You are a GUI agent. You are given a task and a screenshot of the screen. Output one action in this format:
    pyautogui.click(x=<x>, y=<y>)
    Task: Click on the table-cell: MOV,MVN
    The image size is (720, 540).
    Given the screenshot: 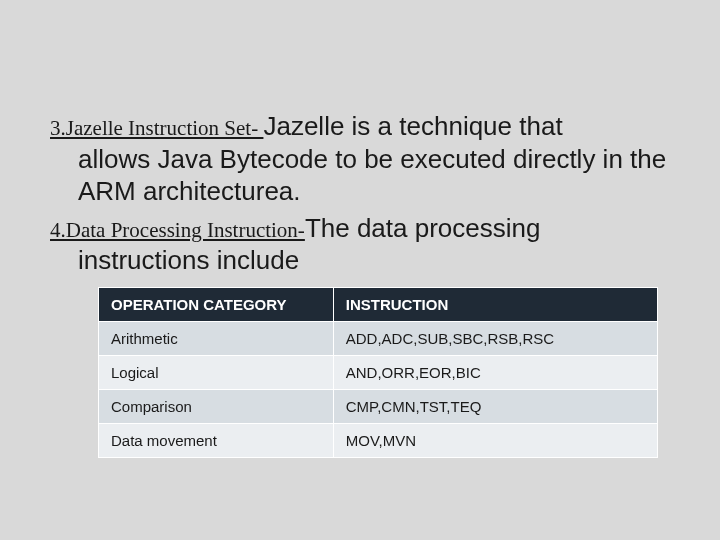 What is the action you would take?
    pyautogui.click(x=495, y=440)
    